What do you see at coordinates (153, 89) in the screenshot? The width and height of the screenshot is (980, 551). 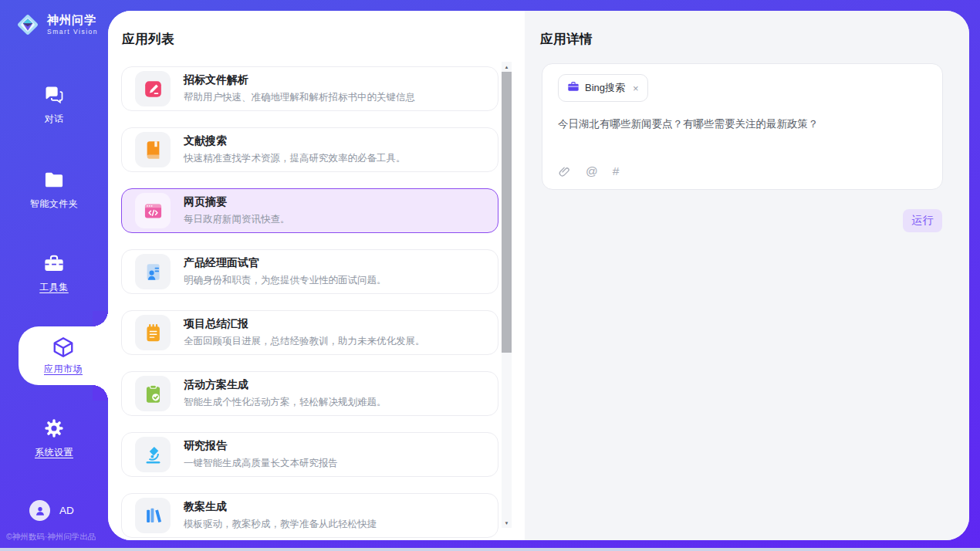 I see `edit-doc-icon` at bounding box center [153, 89].